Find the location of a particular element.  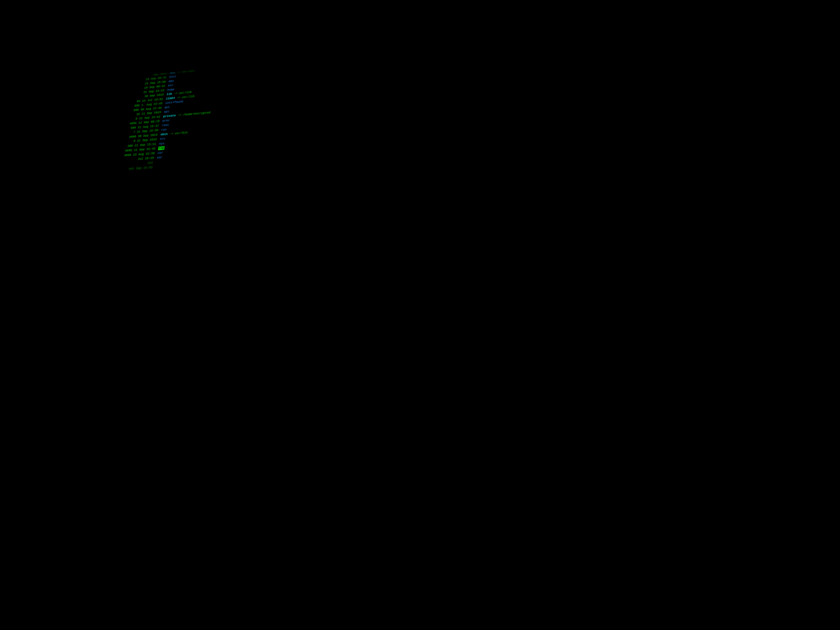

terminal-token: sys is located at coordinates (162, 144).